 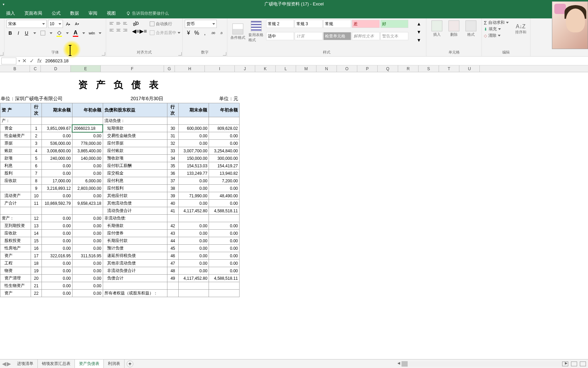 What do you see at coordinates (173, 196) in the screenshot?
I see `cell: 39` at bounding box center [173, 196].